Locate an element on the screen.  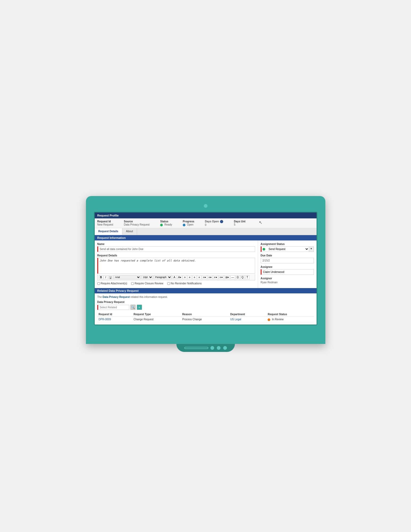
request-details-label: Request Details is located at coordinates (176, 255).